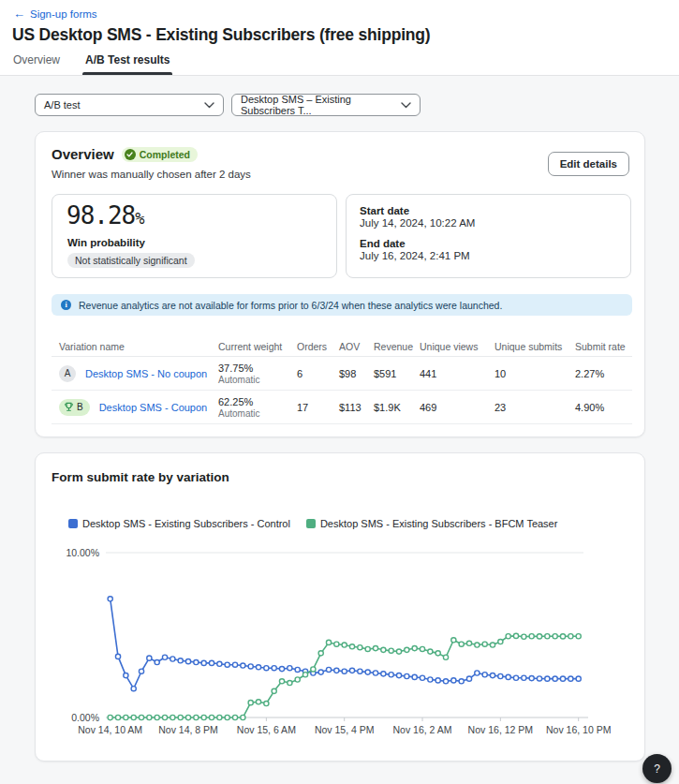 The width and height of the screenshot is (679, 784). What do you see at coordinates (489, 236) in the screenshot?
I see `dates-box: Start date July 14, 2024, 10:22 AM End d…` at bounding box center [489, 236].